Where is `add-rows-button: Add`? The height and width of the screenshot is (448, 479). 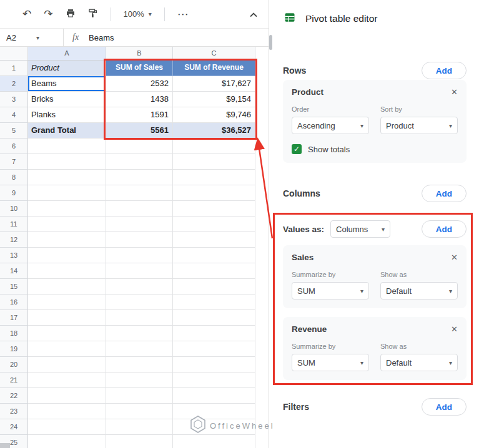 add-rows-button: Add is located at coordinates (444, 71).